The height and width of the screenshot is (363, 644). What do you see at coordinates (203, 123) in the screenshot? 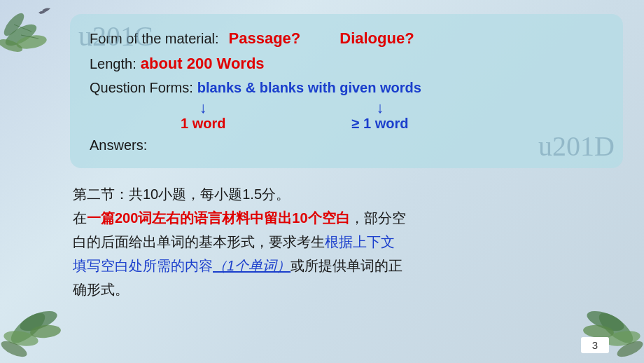
I see `one-word-answer: 1 word` at bounding box center [203, 123].